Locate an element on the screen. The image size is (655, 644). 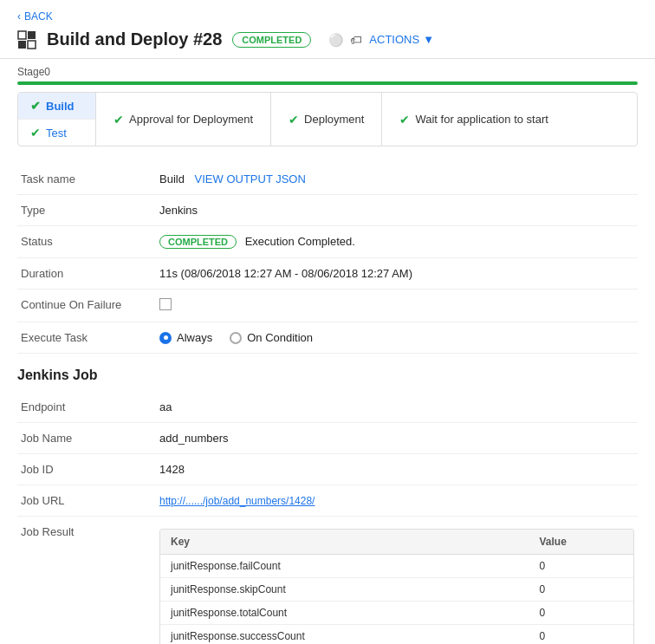
status-label: Status is located at coordinates (87, 243).